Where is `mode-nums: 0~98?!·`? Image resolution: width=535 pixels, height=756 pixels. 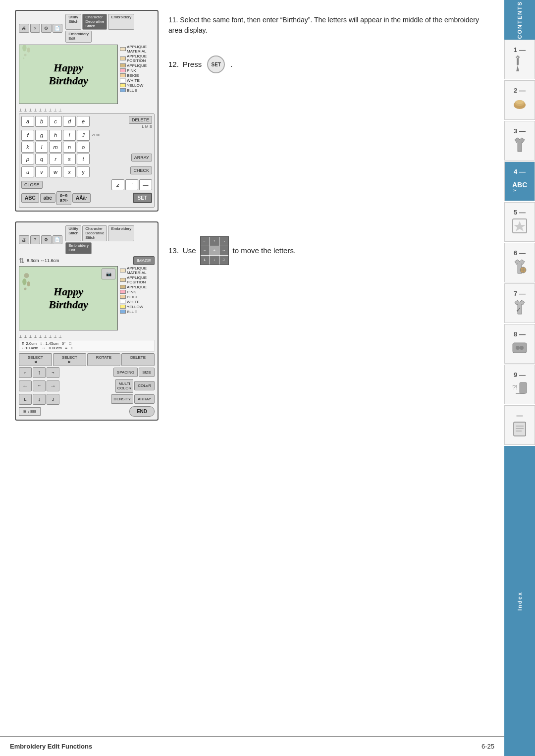
mode-nums: 0~98?!· is located at coordinates (64, 198).